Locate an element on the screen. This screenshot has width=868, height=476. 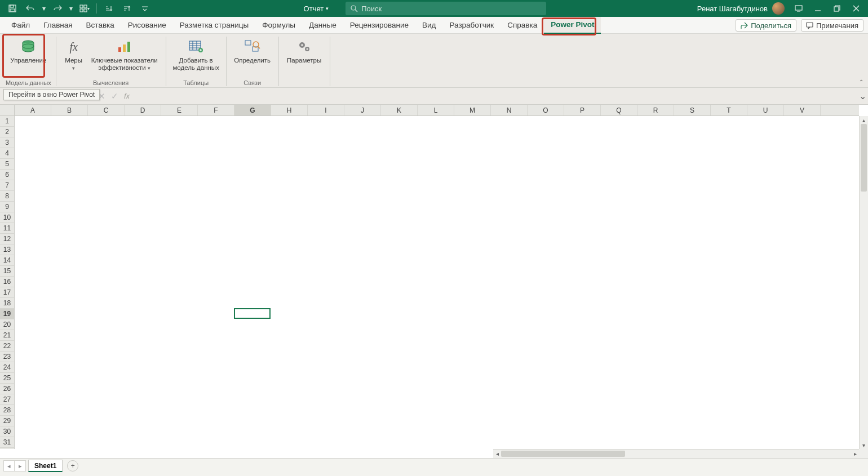
comments-button: Примечания is located at coordinates (832, 25).